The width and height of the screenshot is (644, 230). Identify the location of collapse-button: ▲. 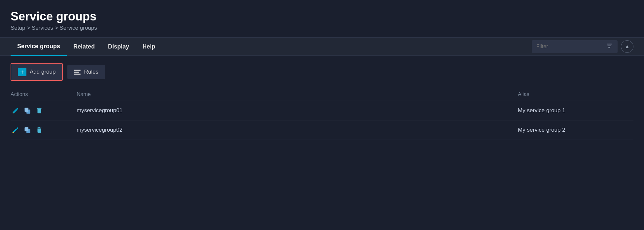
(627, 47).